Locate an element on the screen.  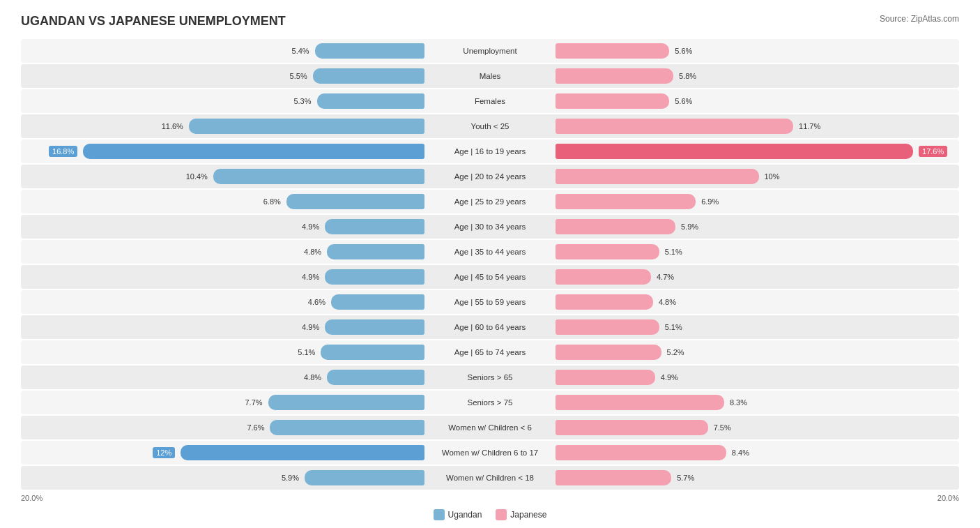
bar-right: 17.6% is located at coordinates (735, 151).